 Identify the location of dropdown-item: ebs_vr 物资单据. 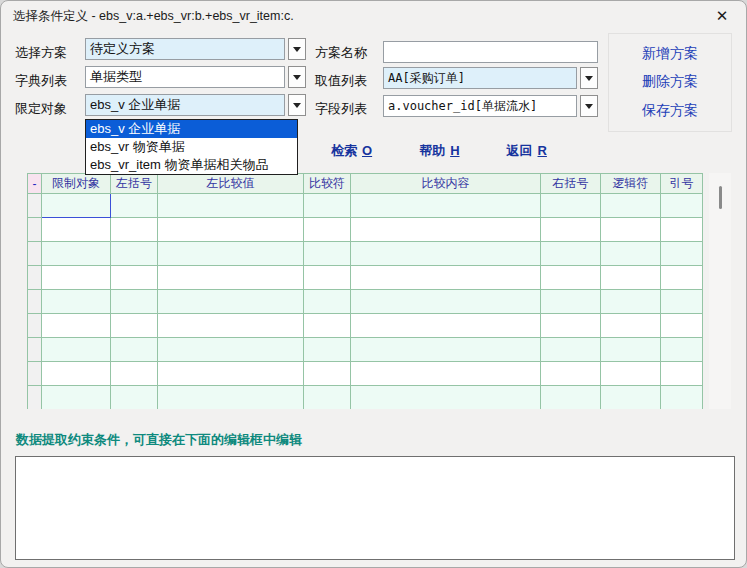
(192, 147).